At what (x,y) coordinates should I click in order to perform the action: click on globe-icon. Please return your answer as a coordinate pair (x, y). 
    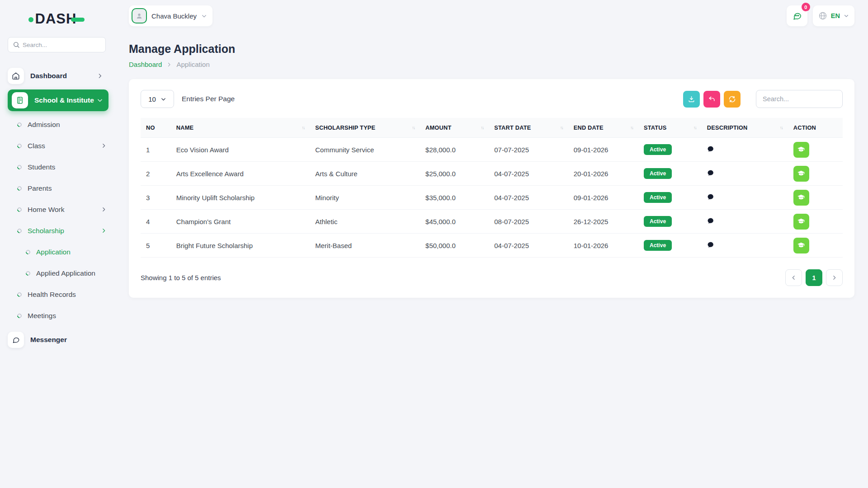
    Looking at the image, I should click on (823, 16).